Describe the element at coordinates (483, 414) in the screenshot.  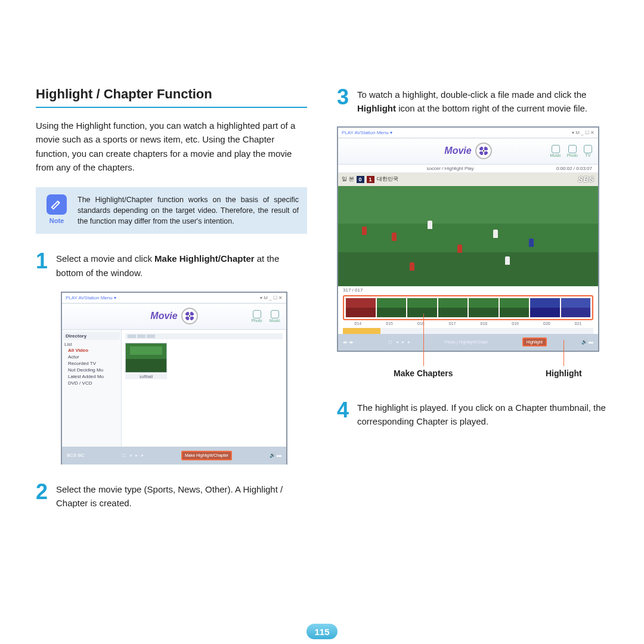
I see `step4-text: The highlight is played. If you click on…` at that location.